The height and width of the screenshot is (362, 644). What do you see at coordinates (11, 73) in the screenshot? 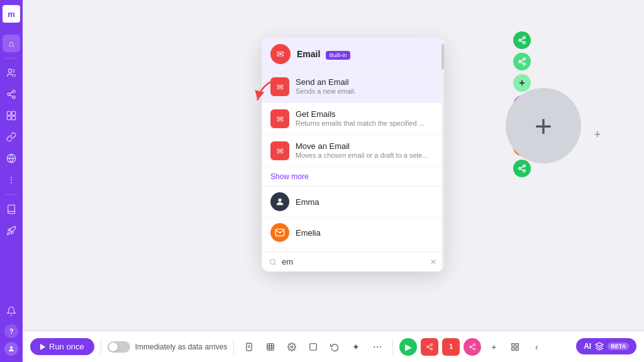
I see `sidebar-item-users` at bounding box center [11, 73].